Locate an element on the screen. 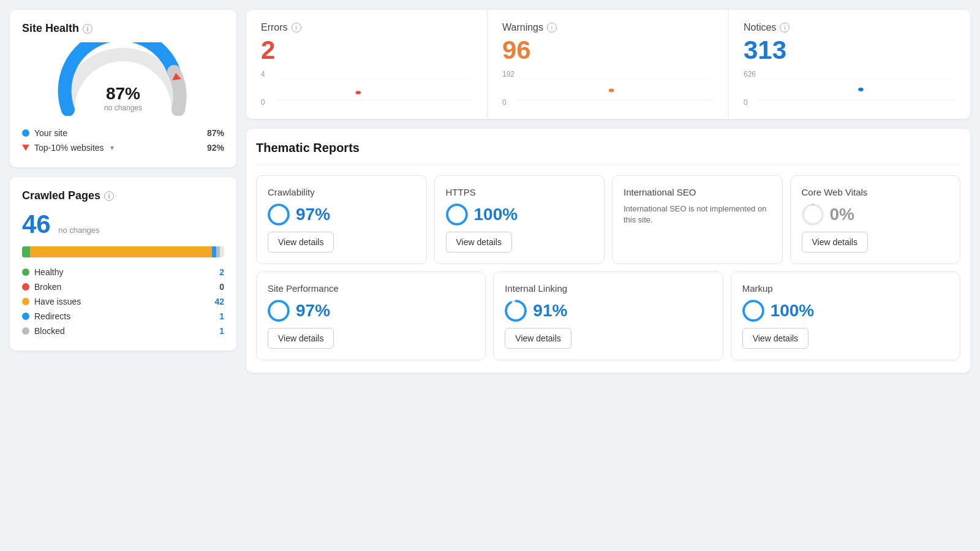 Image resolution: width=980 pixels, height=551 pixels. crawled-pages-title: Crawled Pages i is located at coordinates (123, 196).